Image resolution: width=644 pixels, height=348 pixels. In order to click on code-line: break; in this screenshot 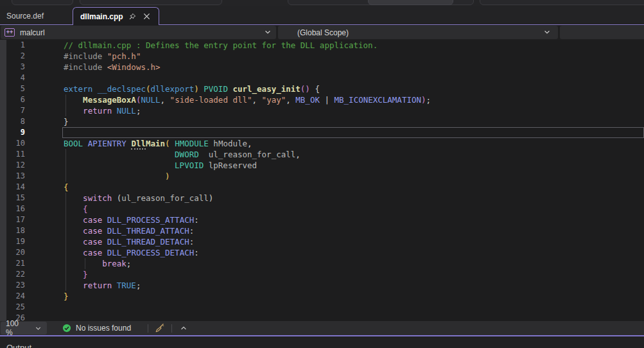, I will do `click(353, 263)`.